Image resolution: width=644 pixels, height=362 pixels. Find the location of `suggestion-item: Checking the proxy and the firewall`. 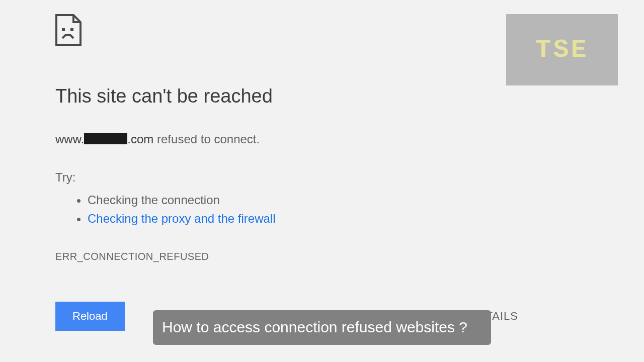

suggestion-item: Checking the proxy and the firewall is located at coordinates (278, 218).